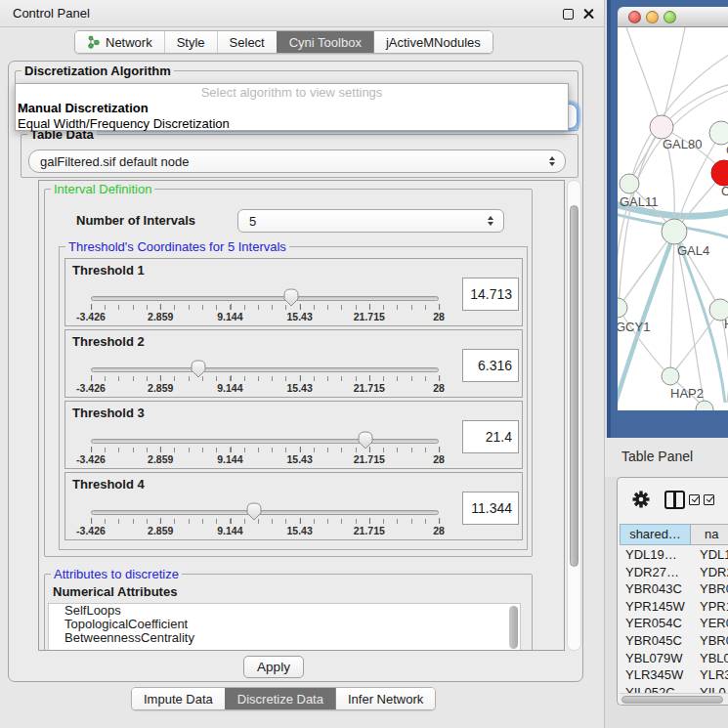 The height and width of the screenshot is (728, 728). Describe the element at coordinates (160, 388) in the screenshot. I see `tick-label: 2.859` at that location.